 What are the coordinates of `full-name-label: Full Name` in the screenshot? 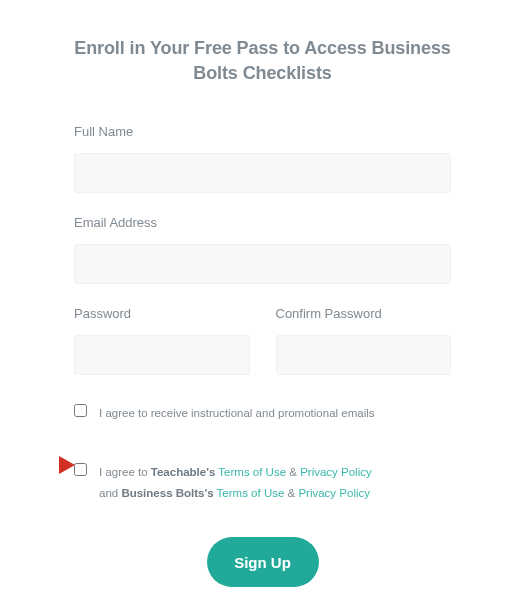 It's located at (262, 132).